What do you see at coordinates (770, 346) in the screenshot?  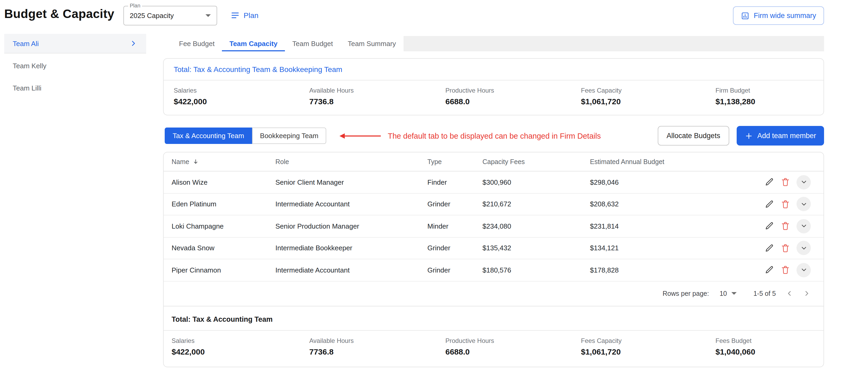 I see `stat-fees-budget: Fees Budget $1,040,060` at bounding box center [770, 346].